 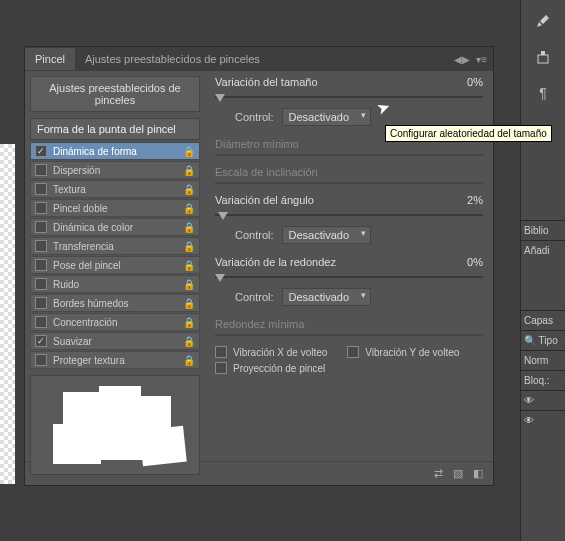 What do you see at coordinates (115, 227) in the screenshot?
I see `brush-option-row: Dinámica de color🔒` at bounding box center [115, 227].